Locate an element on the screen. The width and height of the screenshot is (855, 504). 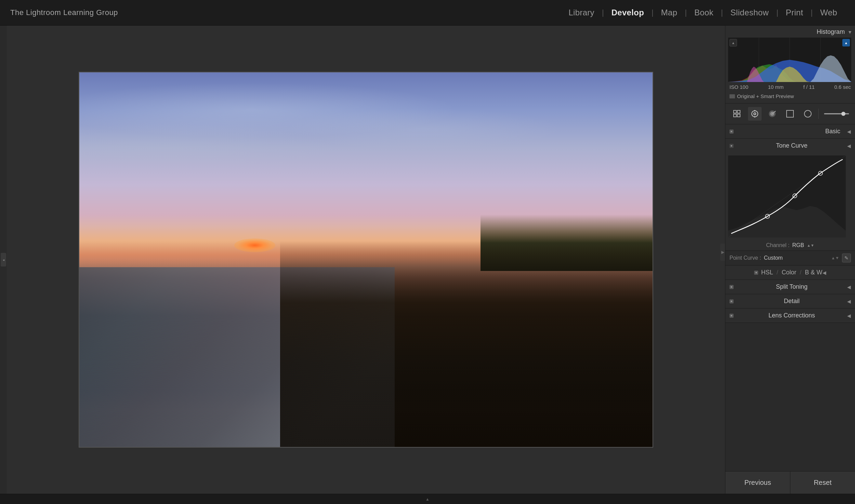
hsl-panel-arrow: ◀ is located at coordinates (824, 273).